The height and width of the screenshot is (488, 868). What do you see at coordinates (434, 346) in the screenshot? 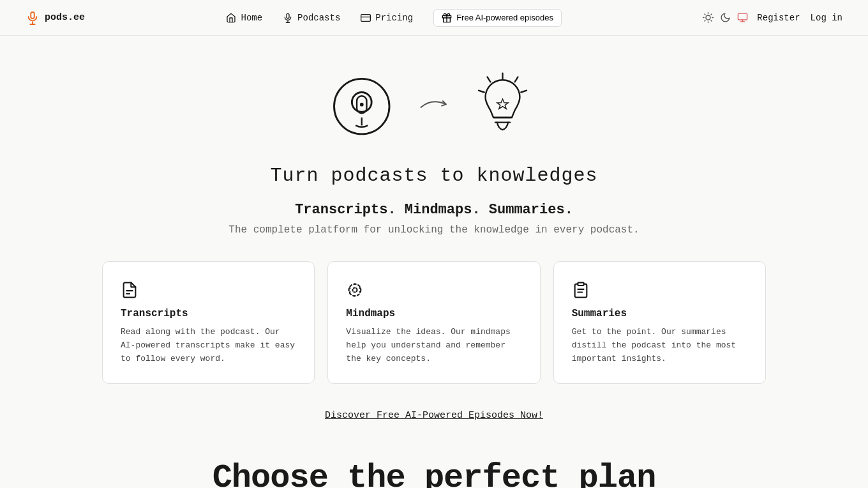
I see `mindmaps-desc: Visualize the ideas. Our mindmaps help y…` at bounding box center [434, 346].